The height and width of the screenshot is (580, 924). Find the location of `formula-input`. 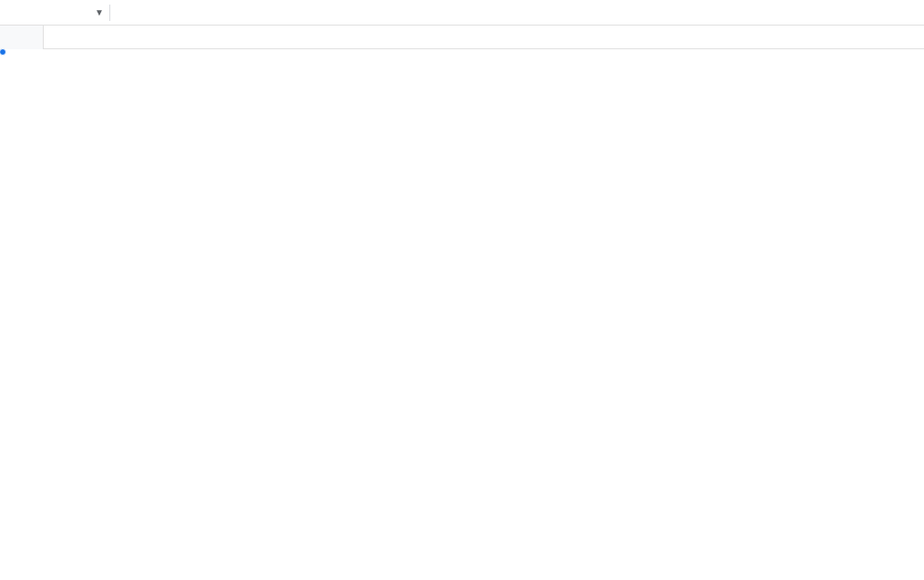

formula-input is located at coordinates (523, 13).